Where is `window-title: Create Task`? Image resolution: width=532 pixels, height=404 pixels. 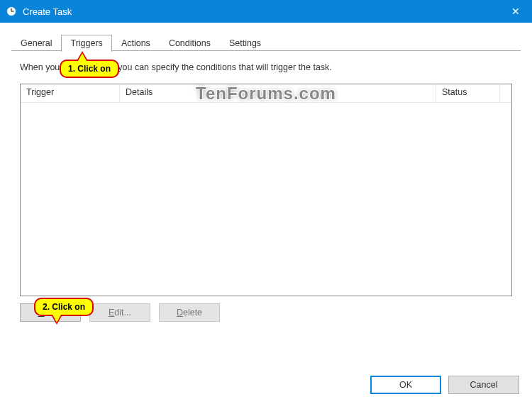
window-title: Create Task is located at coordinates (47, 11).